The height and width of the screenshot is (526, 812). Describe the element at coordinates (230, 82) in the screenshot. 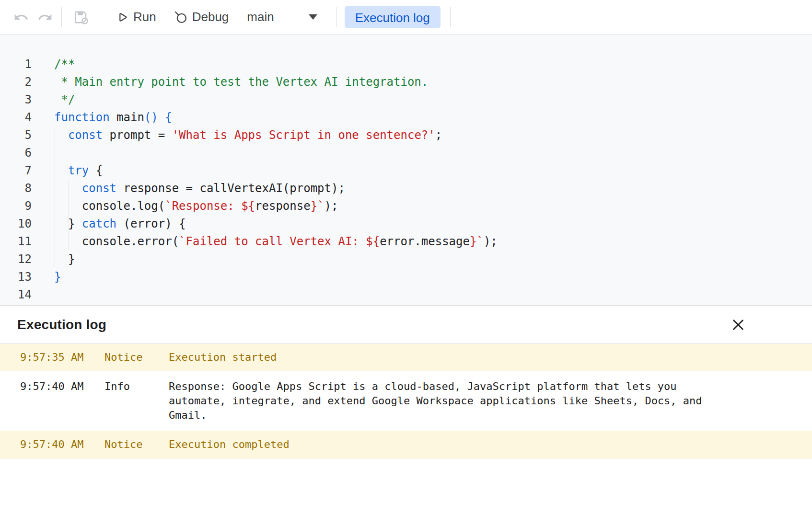

I see `code-text: * Main entry point to test the Vertex AI…` at that location.